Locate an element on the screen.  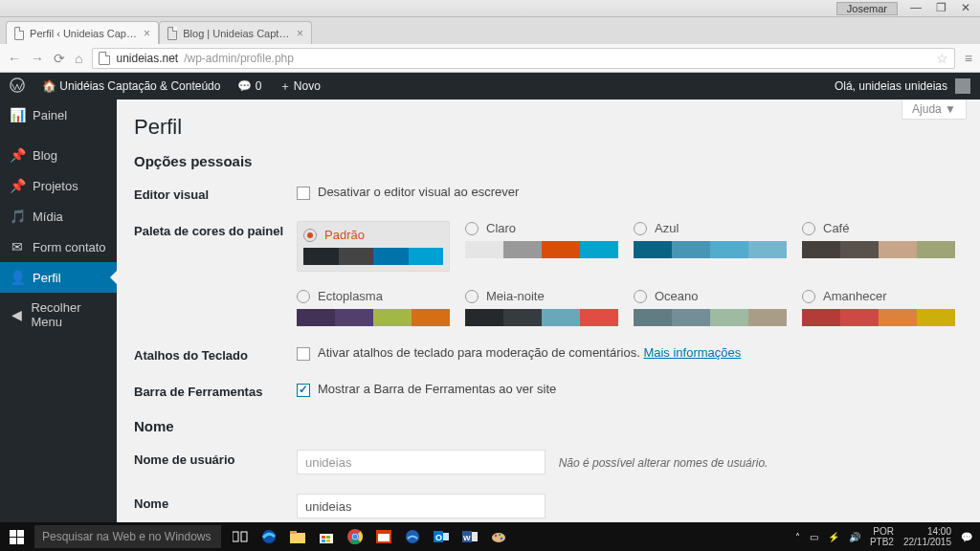
browser-tab: Blog | Unideias Captação ... × is located at coordinates (235, 33).